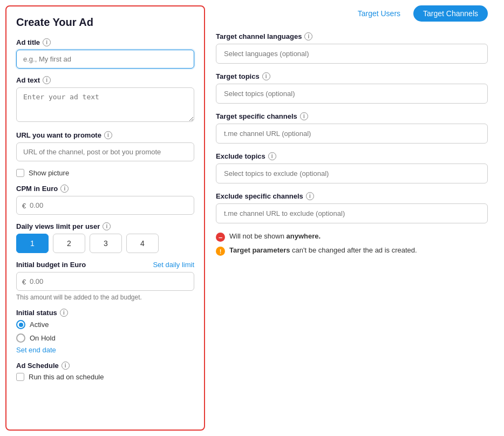 Image resolution: width=504 pixels, height=436 pixels. Describe the element at coordinates (352, 196) in the screenshot. I see `exclude-channels-label: Exclude specific channels i` at that location.